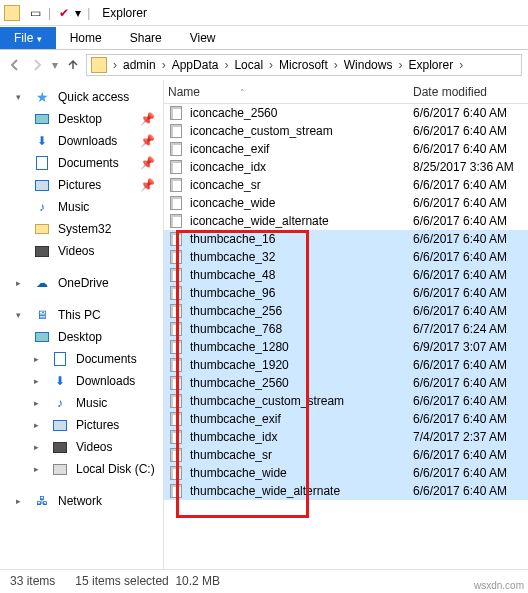 The image size is (528, 593). Describe the element at coordinates (82, 163) in the screenshot. I see `sidebar-item-documents: Documents📌` at that location.